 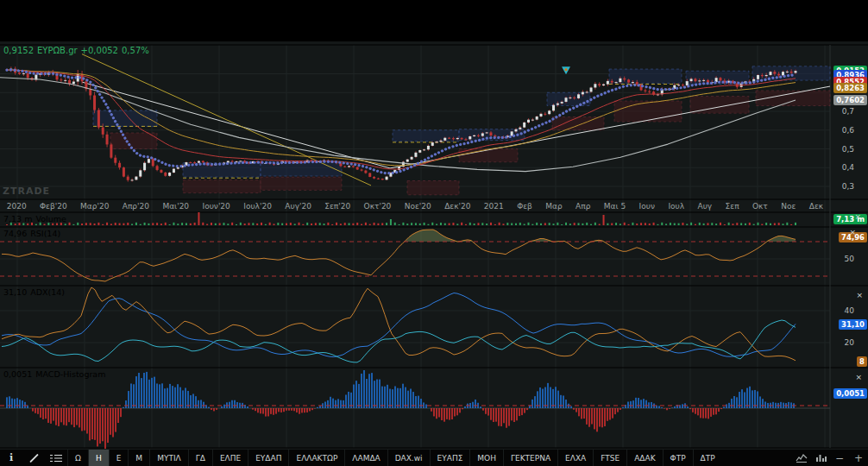 I want to click on last-price: 0,9152, so click(x=19, y=50).